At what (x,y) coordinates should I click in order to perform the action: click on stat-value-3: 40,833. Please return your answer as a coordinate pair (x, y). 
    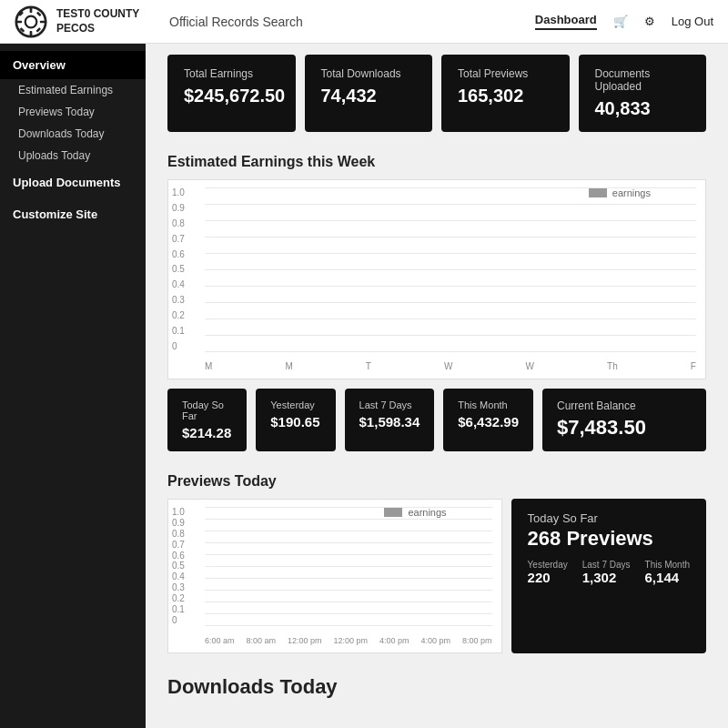
    Looking at the image, I should click on (642, 109).